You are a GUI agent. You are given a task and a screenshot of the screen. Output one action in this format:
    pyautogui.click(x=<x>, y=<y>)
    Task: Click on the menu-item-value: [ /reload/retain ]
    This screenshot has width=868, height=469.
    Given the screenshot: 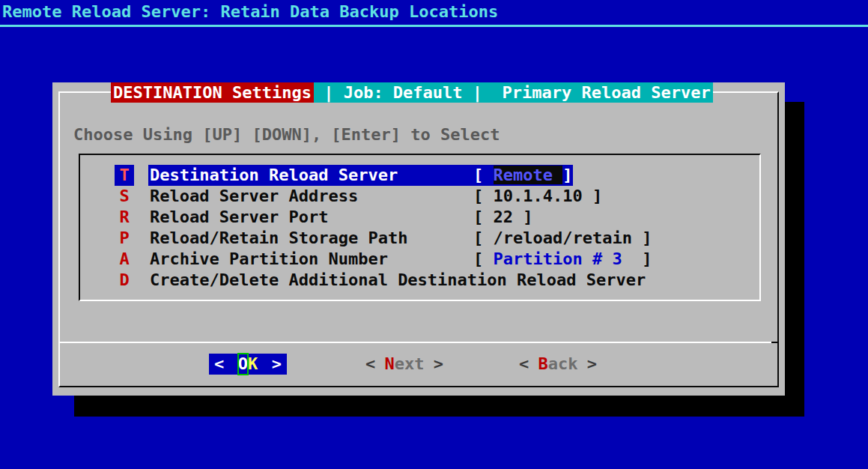 What is the action you would take?
    pyautogui.click(x=562, y=238)
    